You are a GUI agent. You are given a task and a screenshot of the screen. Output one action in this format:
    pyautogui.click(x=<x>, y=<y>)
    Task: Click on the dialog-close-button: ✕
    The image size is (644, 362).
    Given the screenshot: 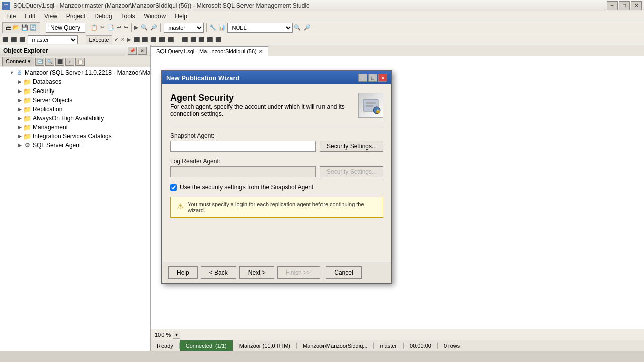 What is the action you would take?
    pyautogui.click(x=383, y=78)
    